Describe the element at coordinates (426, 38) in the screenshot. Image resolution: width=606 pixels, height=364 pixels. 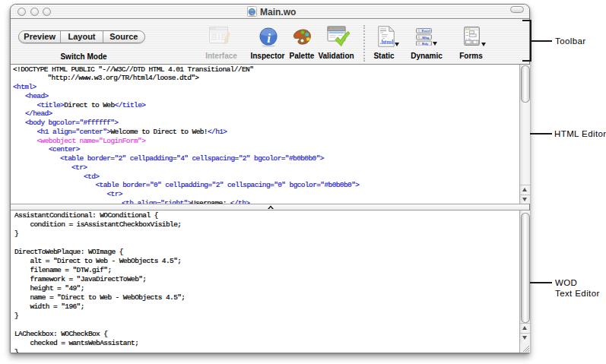
I see `svg-text: Wkg` at that location.